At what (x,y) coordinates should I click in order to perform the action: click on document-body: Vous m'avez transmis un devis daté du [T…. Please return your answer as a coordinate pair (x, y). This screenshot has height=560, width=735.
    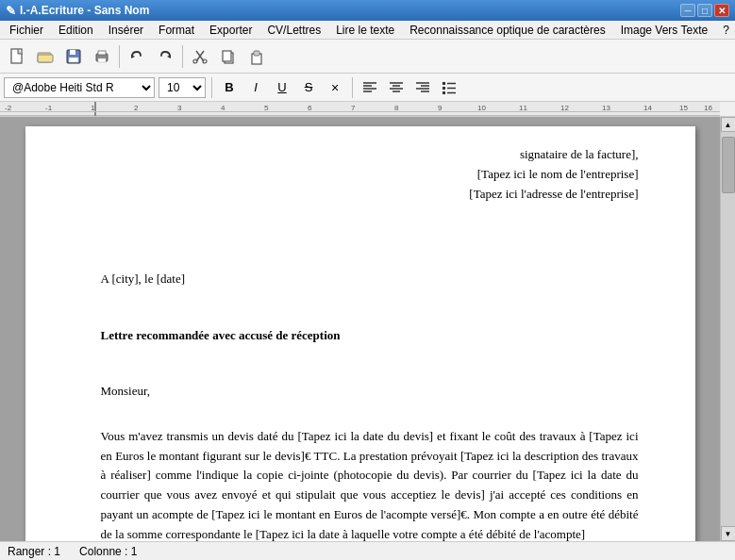
    Looking at the image, I should click on (370, 485).